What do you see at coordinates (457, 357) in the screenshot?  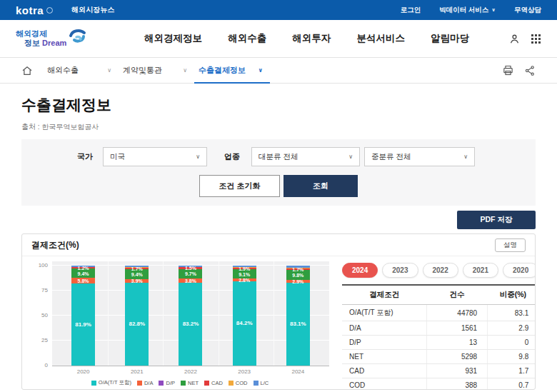 I see `cell-count: 5298` at bounding box center [457, 357].